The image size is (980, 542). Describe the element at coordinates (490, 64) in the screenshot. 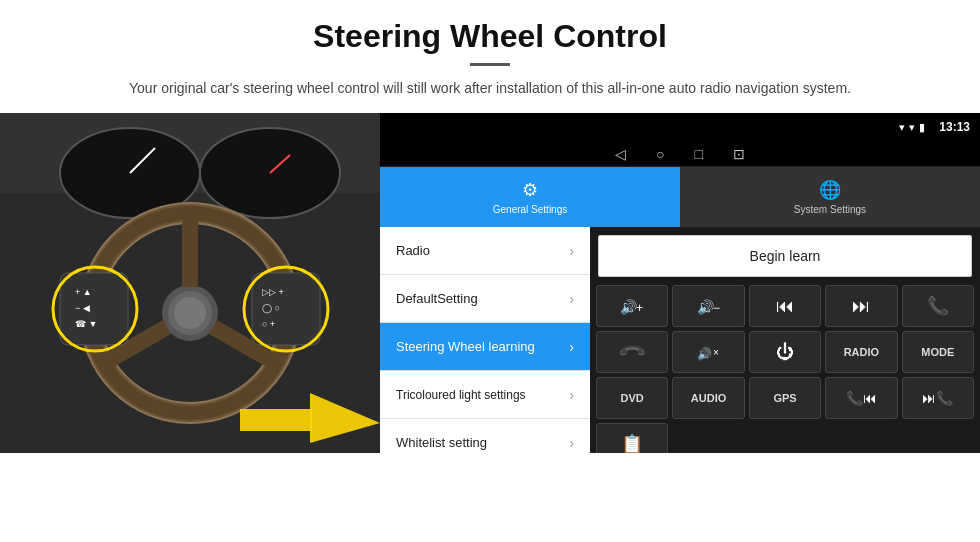

I see `title-divider` at that location.